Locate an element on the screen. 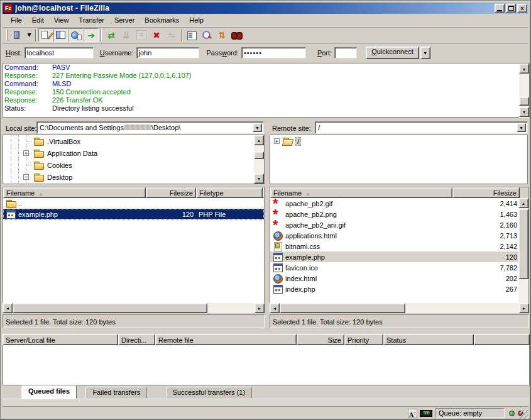 This screenshot has height=420, width=531. log-scroll-up-icon: ▲ is located at coordinates (524, 69).